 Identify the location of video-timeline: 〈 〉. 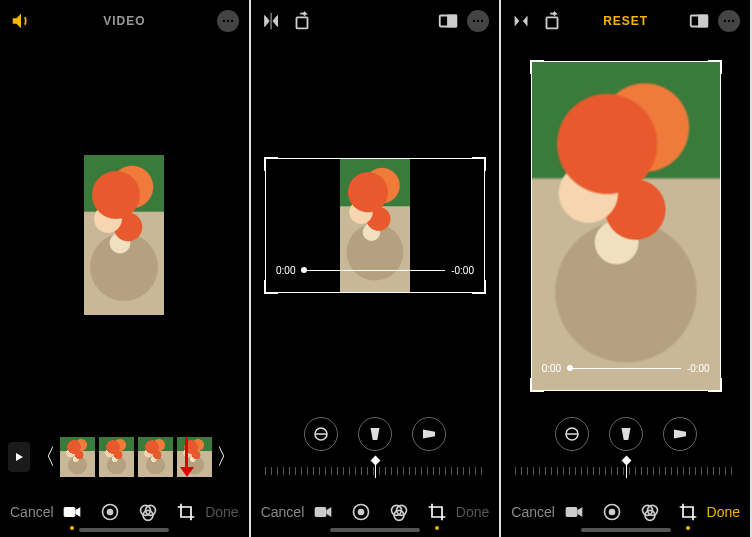
(124, 457).